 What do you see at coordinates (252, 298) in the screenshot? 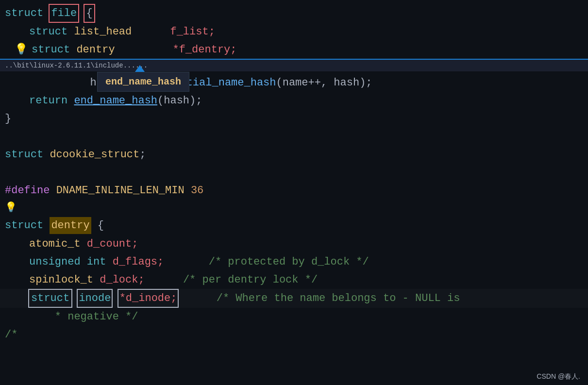
I see `where-text: Where` at bounding box center [252, 298].